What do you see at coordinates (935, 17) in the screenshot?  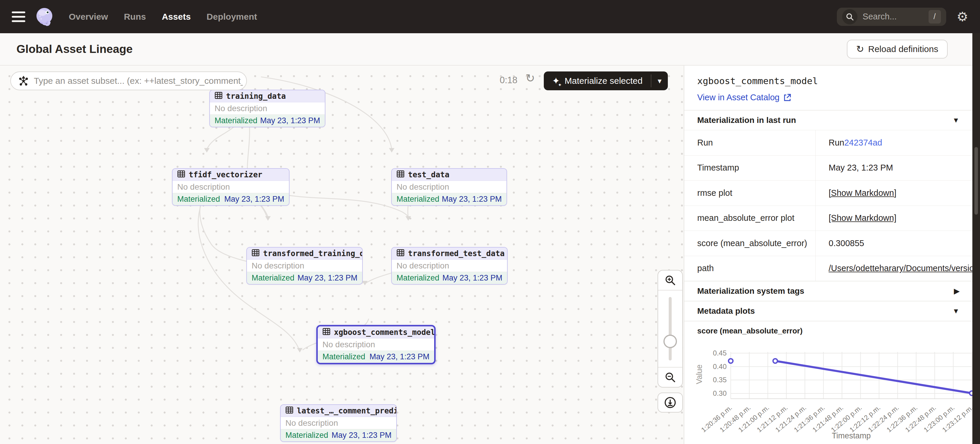 I see `search-shortcut-badge: /` at bounding box center [935, 17].